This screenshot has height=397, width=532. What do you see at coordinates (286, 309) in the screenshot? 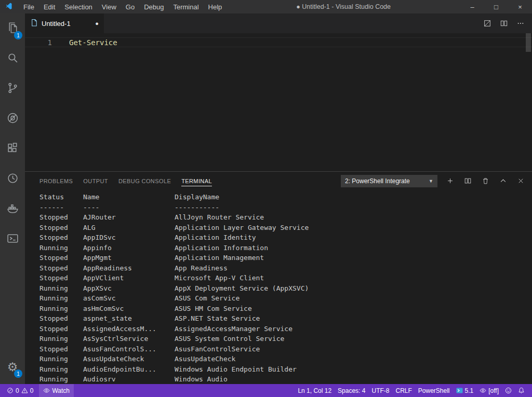
I see `terminal-row: RunningasHmComSvcASUS HM Com Service` at bounding box center [286, 309].